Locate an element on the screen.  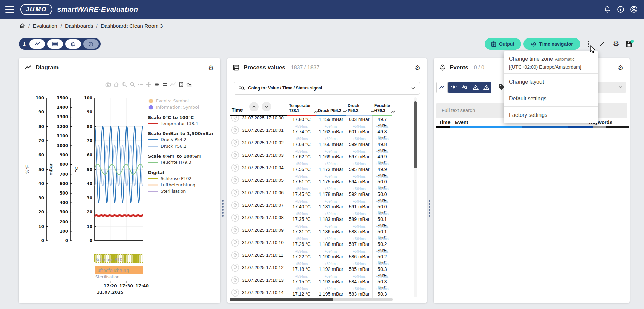
value-column-header: Feuchte H79.3 is located at coordinates (384, 108).